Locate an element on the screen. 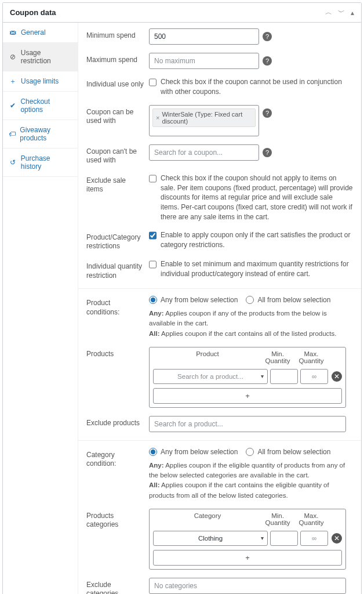 This screenshot has width=364, height=594. panel-header: Coupon data ︿ ﹀ ▴ is located at coordinates (182, 13).